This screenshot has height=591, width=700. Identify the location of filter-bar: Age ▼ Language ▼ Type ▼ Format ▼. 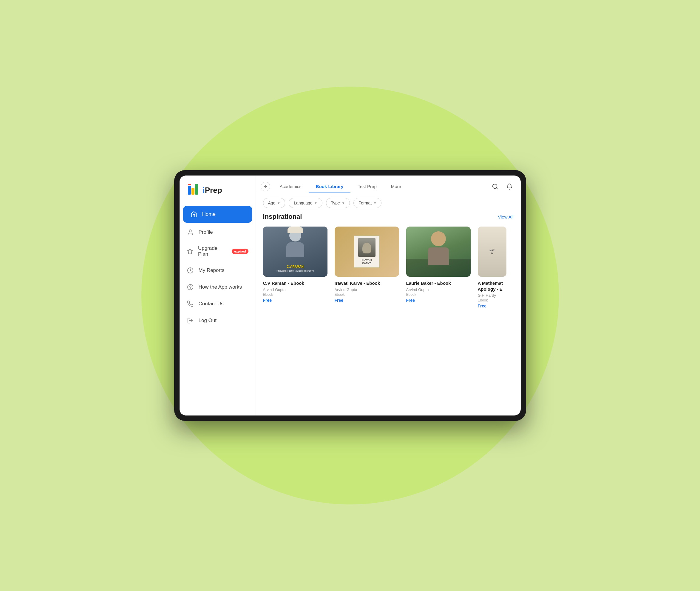
(388, 203).